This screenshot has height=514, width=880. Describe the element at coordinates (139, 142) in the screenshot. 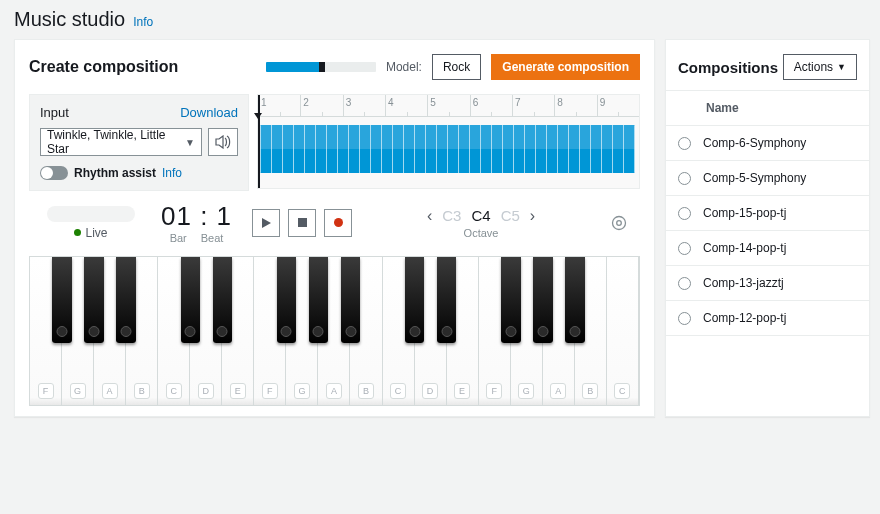

I see `input-block: Input Download Twinkle, Twinkle, Little …` at that location.